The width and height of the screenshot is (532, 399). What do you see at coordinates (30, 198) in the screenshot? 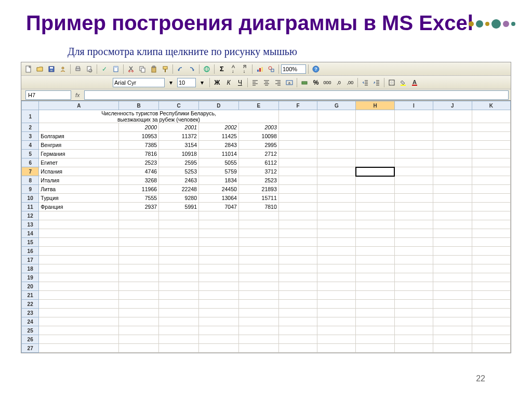
I see `row-header: 10` at bounding box center [30, 198].